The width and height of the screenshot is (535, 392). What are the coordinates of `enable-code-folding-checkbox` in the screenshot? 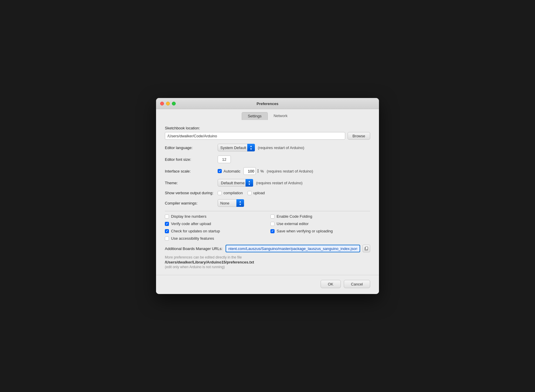 It's located at (272, 217).